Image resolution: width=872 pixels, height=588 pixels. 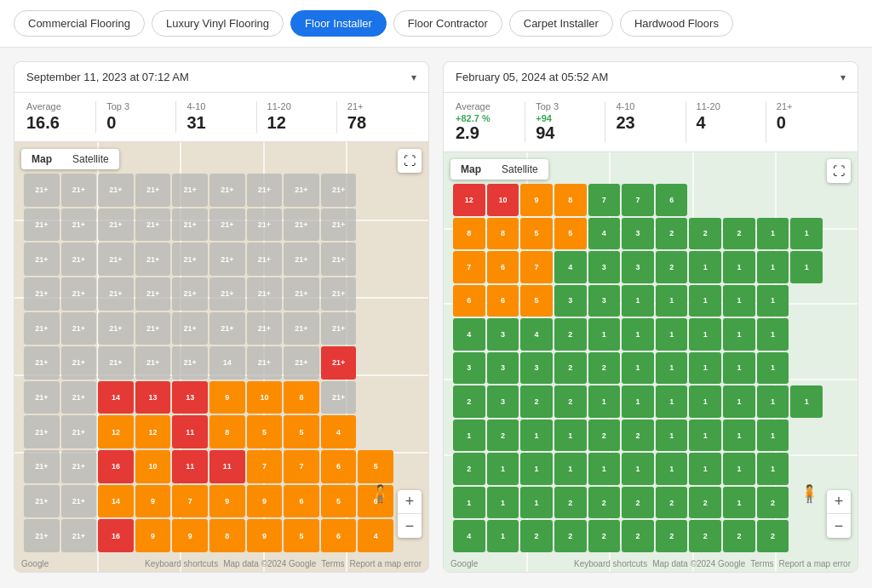 What do you see at coordinates (339, 24) in the screenshot?
I see `nav-tab-floor-installer: Floor Installer` at bounding box center [339, 24].